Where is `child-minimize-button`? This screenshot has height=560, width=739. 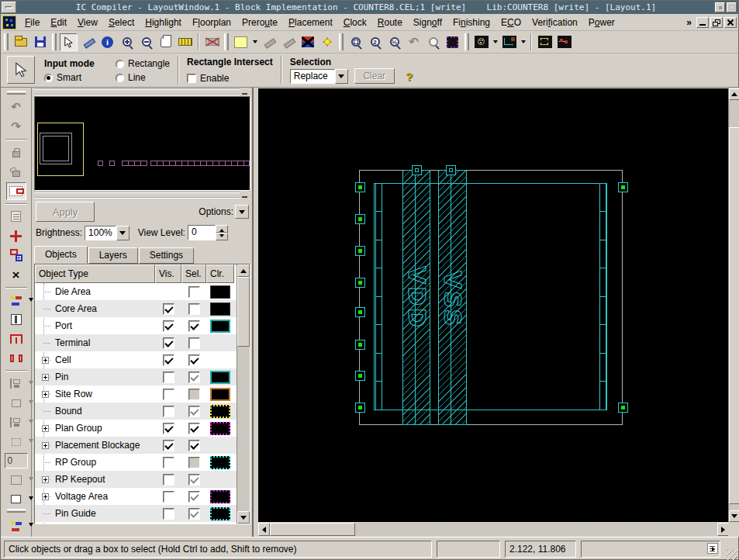
child-minimize-button is located at coordinates (703, 22).